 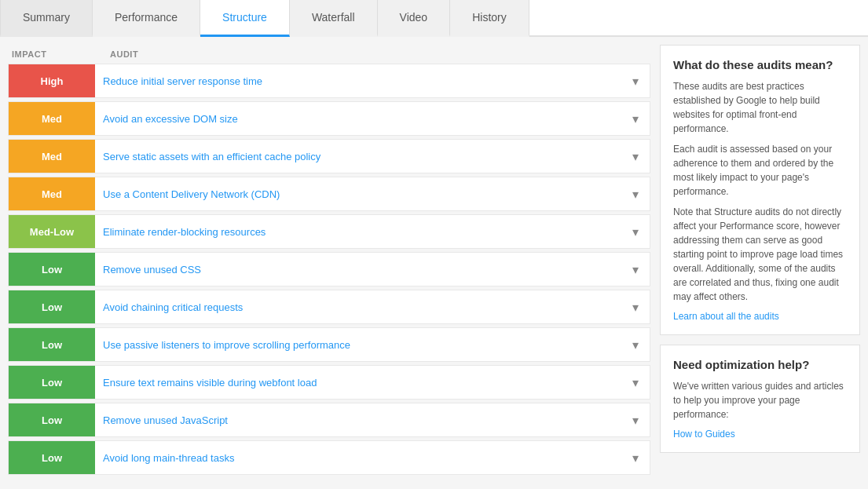 What do you see at coordinates (760, 254) in the screenshot?
I see `info-paragraph: Note that Structure audits do not direct…` at bounding box center [760, 254].